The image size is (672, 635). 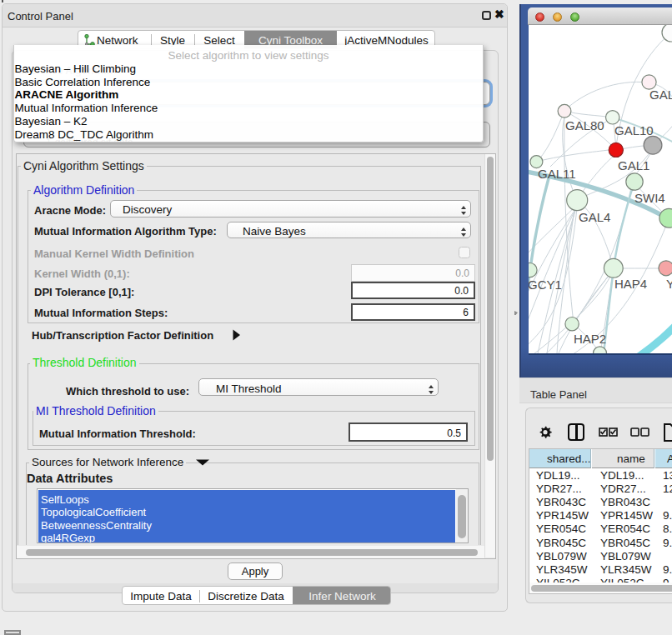 I want to click on svg-text: GAL11, so click(x=557, y=173).